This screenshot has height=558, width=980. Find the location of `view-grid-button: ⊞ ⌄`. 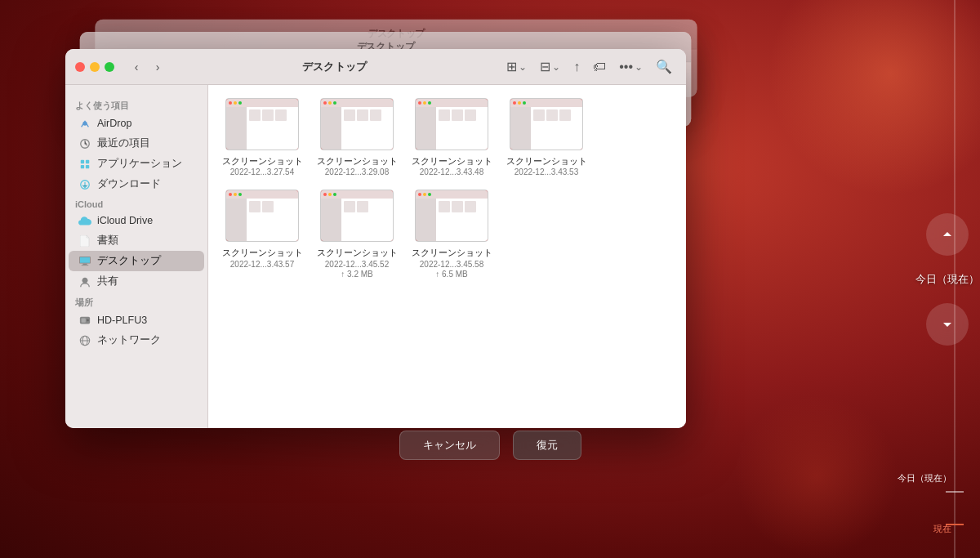

view-grid-button: ⊞ ⌄ is located at coordinates (516, 67).